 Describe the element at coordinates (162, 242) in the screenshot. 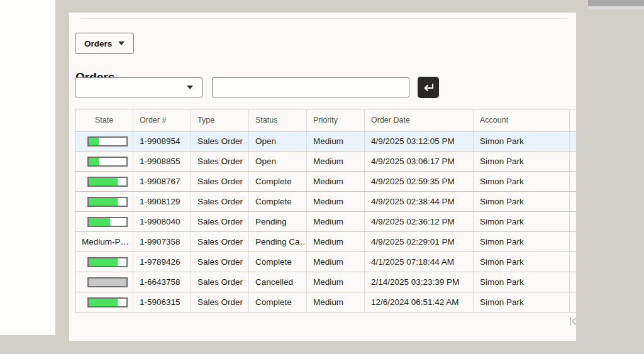

I see `order-number-link: 1-9907358` at that location.